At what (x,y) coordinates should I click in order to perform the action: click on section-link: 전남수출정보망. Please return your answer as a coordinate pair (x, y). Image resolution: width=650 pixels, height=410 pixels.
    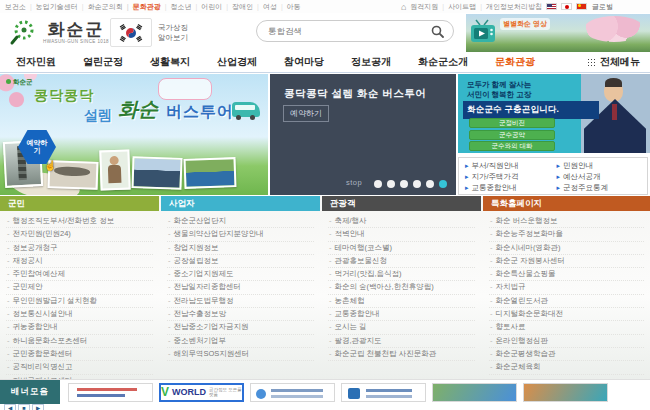
    Looking at the image, I should click on (240, 314).